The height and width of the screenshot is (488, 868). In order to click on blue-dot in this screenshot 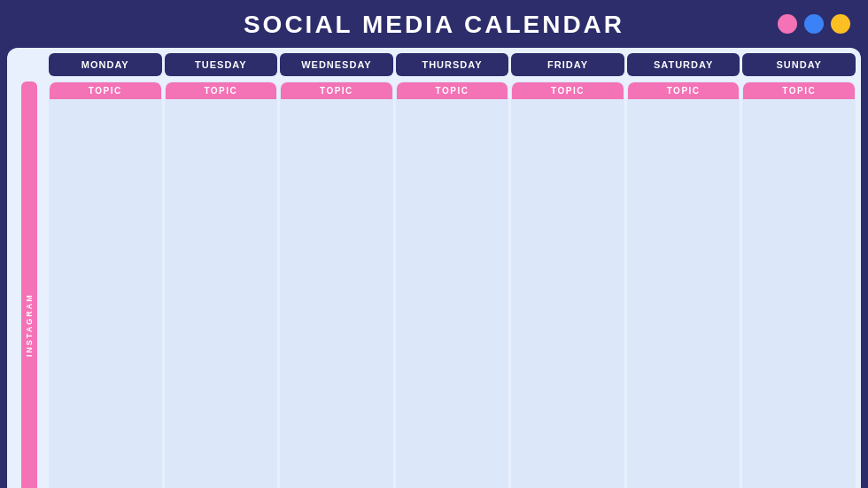, I will do `click(814, 24)`.